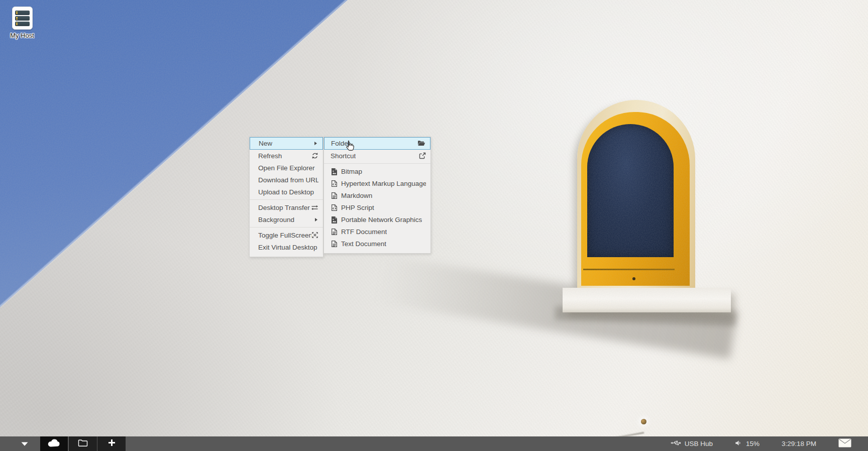 This screenshot has width=868, height=451. Describe the element at coordinates (644, 422) in the screenshot. I see `wallpaper-spout` at that location.